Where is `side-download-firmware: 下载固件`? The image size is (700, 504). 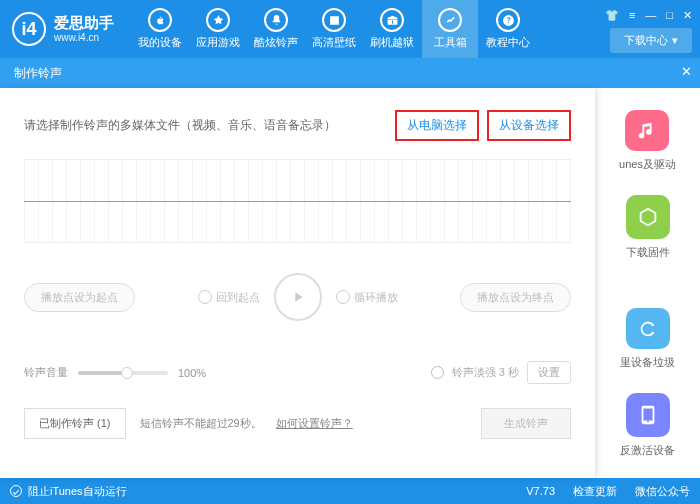 side-download-firmware: 下载固件 is located at coordinates (648, 228).